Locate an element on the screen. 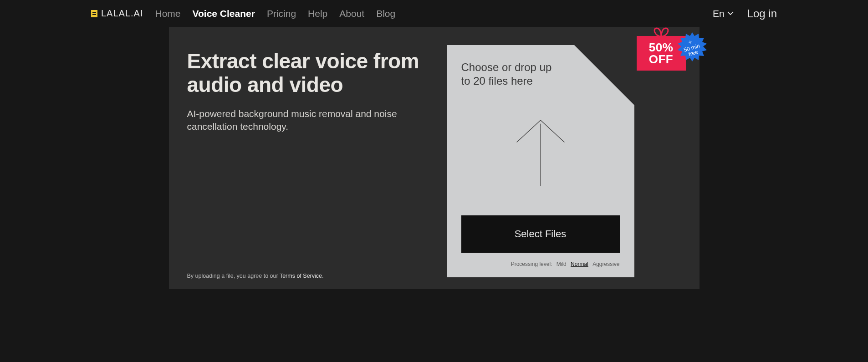 The width and height of the screenshot is (868, 362). file-dropzone: Choose or drop up to 20 files here Selec… is located at coordinates (541, 161).